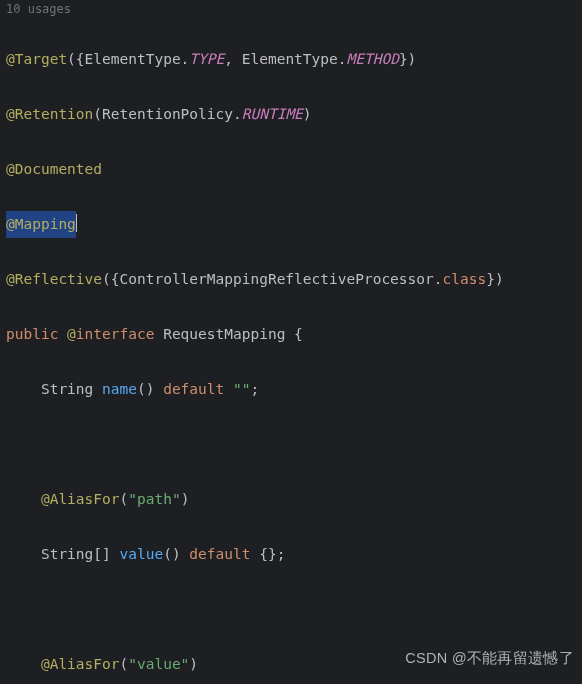 The height and width of the screenshot is (684, 582). Describe the element at coordinates (291, 335) in the screenshot. I see `code-line: public @interface RequestMapping {` at that location.